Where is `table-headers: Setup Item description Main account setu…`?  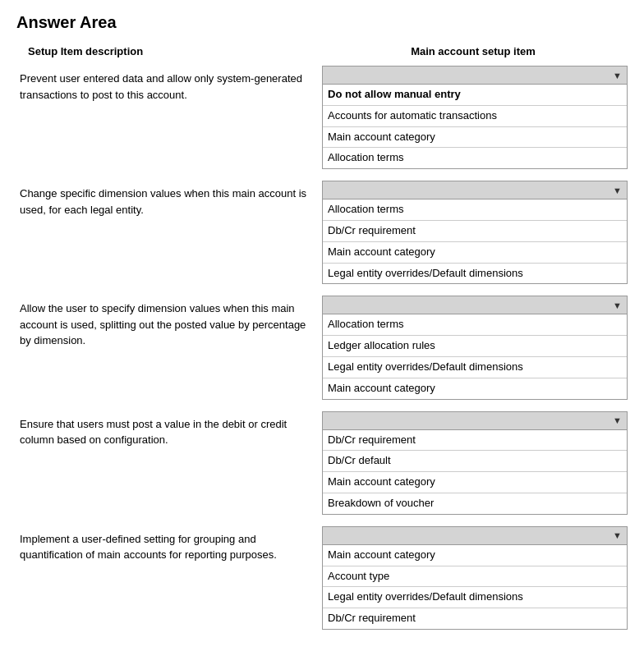 table-headers: Setup Item description Main account setu… is located at coordinates (322, 51).